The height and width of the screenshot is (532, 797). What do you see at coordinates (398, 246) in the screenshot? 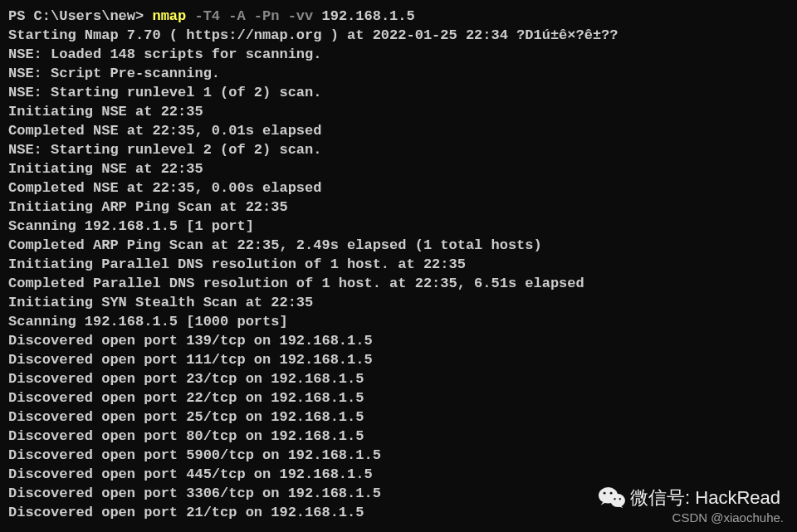
I see `output-line: Completed ARP Ping Scan at 22:35, 2.49s …` at bounding box center [398, 246].